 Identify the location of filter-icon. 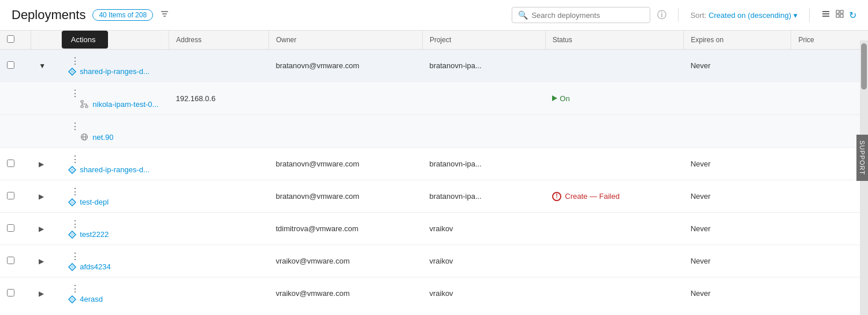
(165, 15).